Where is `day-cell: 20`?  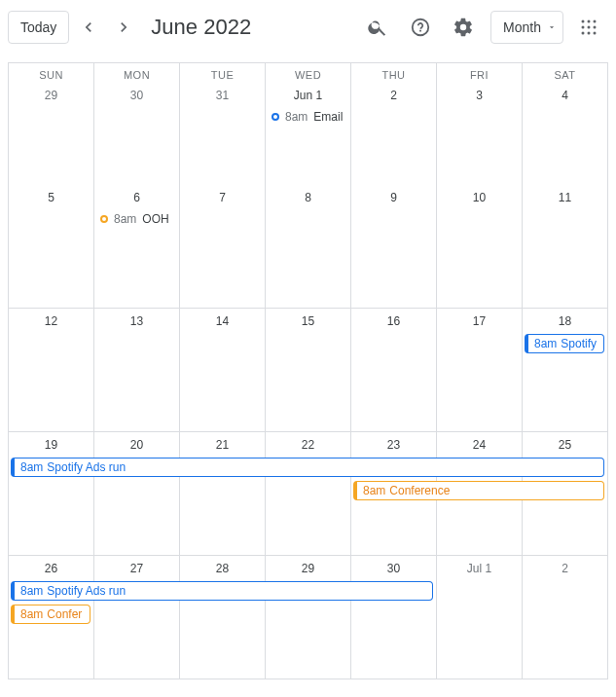 day-cell: 20 is located at coordinates (137, 495).